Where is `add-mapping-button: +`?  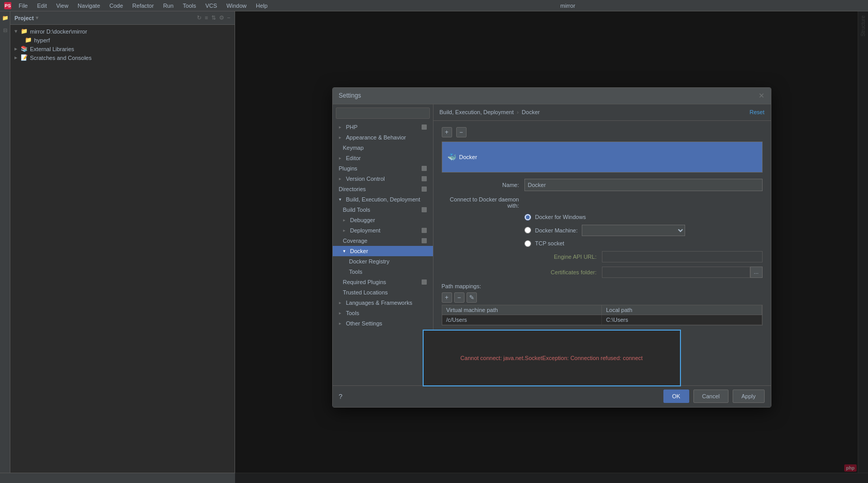 add-mapping-button: + is located at coordinates (447, 298).